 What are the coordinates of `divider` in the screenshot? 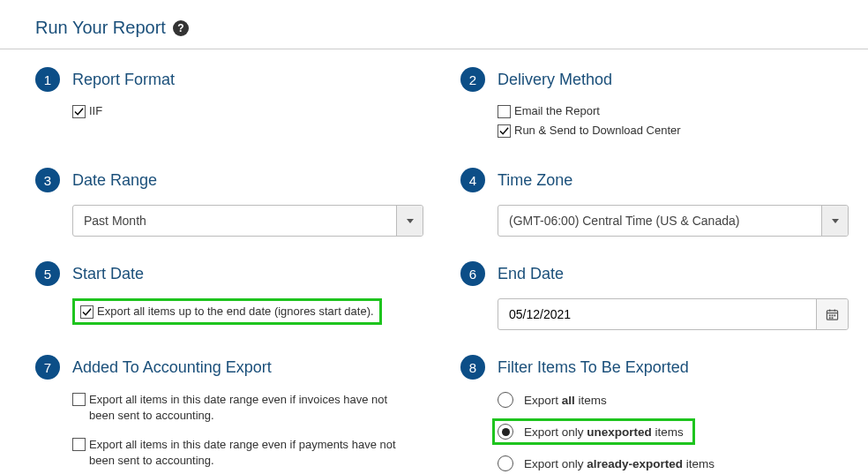 It's located at (434, 49).